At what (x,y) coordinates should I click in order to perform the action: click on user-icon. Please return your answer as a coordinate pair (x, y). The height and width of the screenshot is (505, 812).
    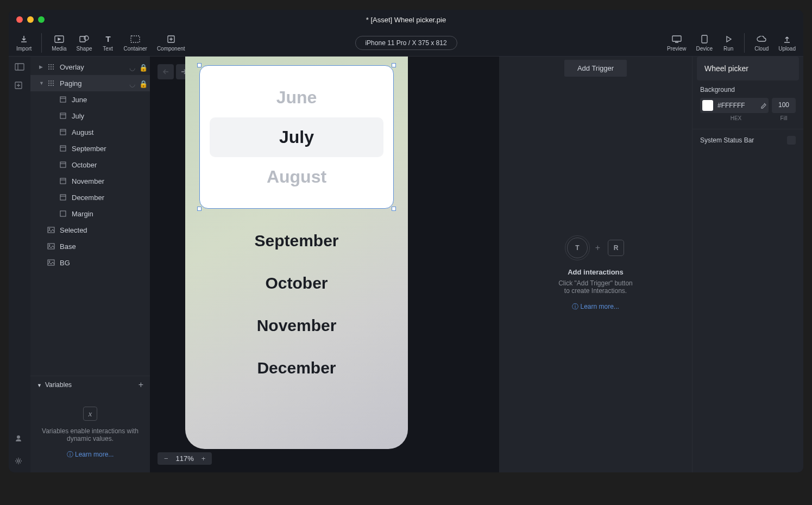
    Looking at the image, I should click on (20, 439).